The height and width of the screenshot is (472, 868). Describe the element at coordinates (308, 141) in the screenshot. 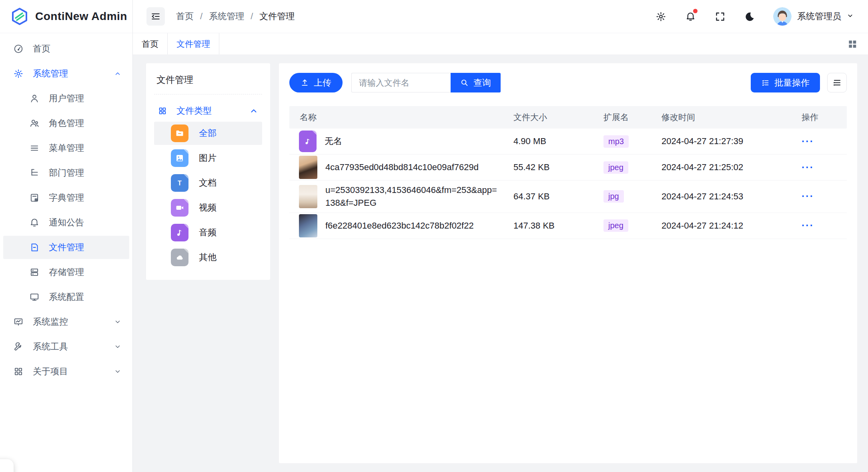

I see `audio-file-icon` at that location.